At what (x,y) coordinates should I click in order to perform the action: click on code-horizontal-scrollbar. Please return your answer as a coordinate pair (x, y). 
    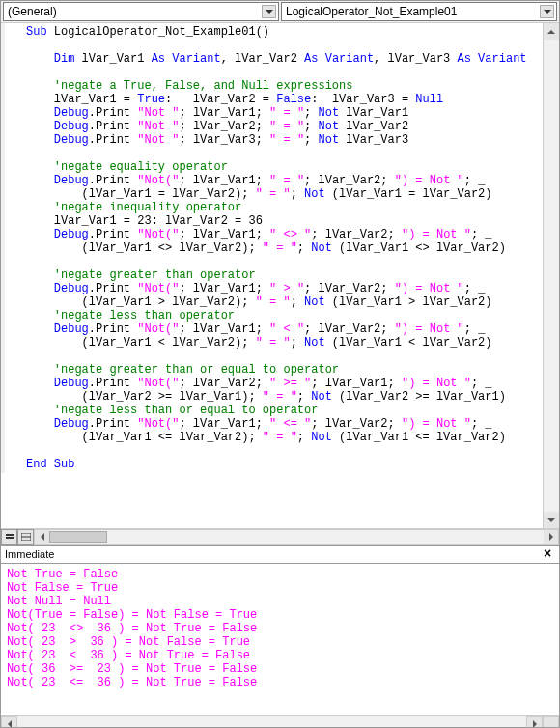
    Looking at the image, I should click on (296, 537).